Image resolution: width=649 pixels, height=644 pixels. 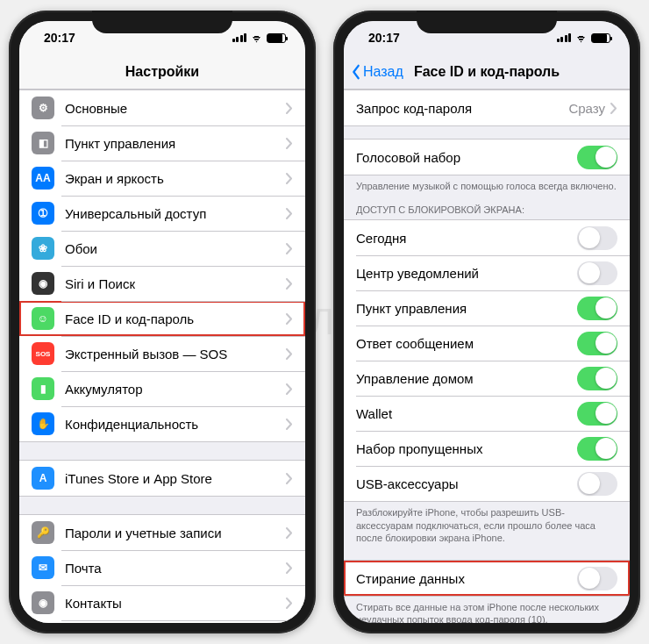 I want to click on row-privacy: ✋Конфиденциальность, so click(x=162, y=424).